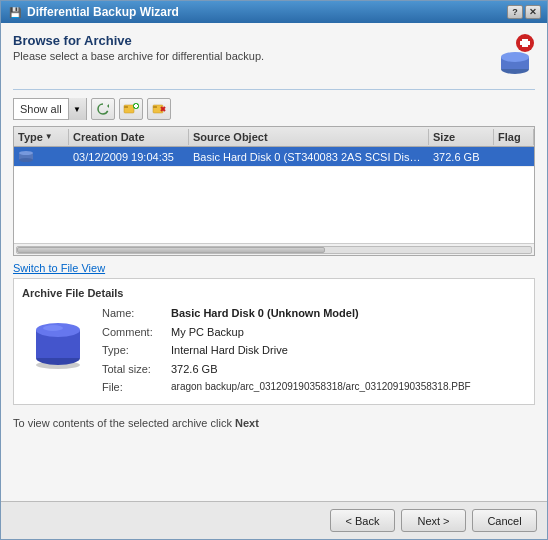 Image resolution: width=548 pixels, height=540 pixels. What do you see at coordinates (247, 423) in the screenshot?
I see `footer-emphasis: Next` at bounding box center [247, 423].